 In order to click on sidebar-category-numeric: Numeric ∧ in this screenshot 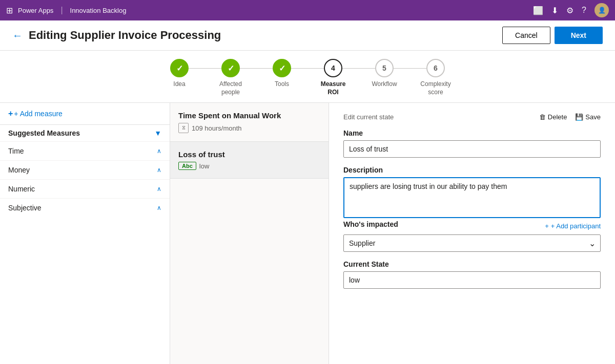, I will do `click(85, 188)`.